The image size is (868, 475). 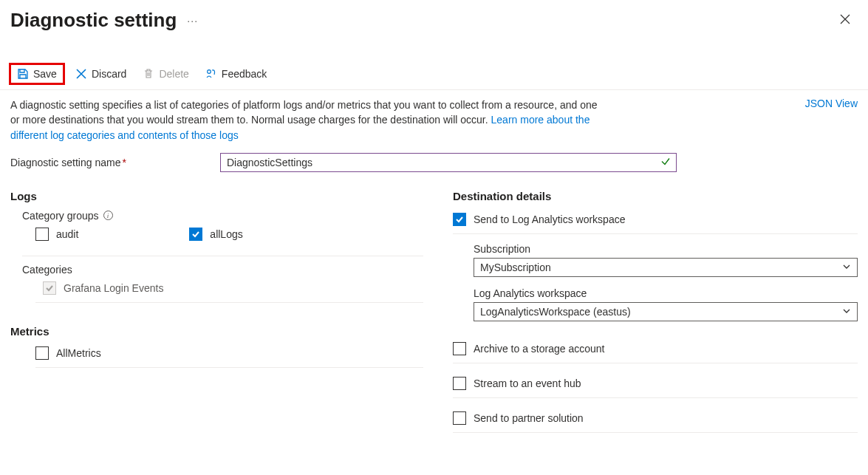 I want to click on alllogs-label: allLogs, so click(x=226, y=234).